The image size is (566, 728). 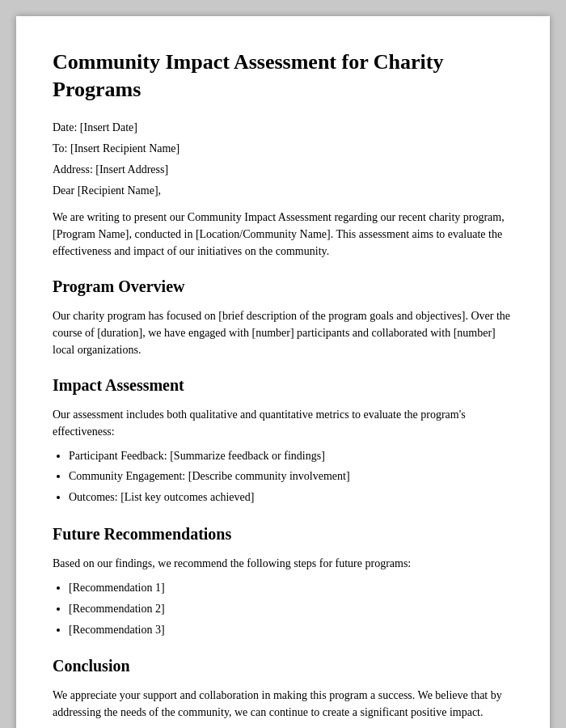 I want to click on section-body-future-recommendations: Based on our findings, we recommend the …, so click(x=283, y=563).